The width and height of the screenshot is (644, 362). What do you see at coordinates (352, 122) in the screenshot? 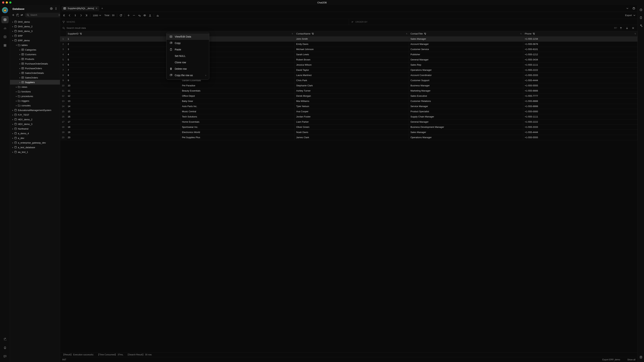
I see `cell: Liam Parker` at bounding box center [352, 122].